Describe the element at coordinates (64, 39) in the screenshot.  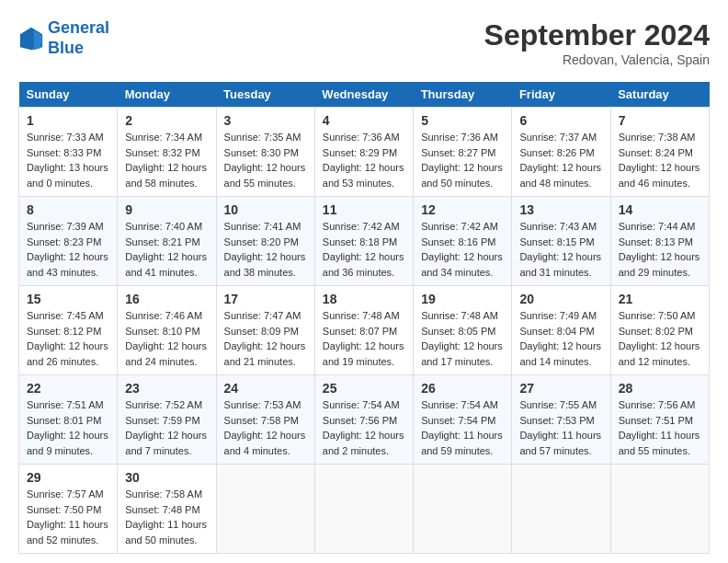
I see `logo: General Blue` at that location.